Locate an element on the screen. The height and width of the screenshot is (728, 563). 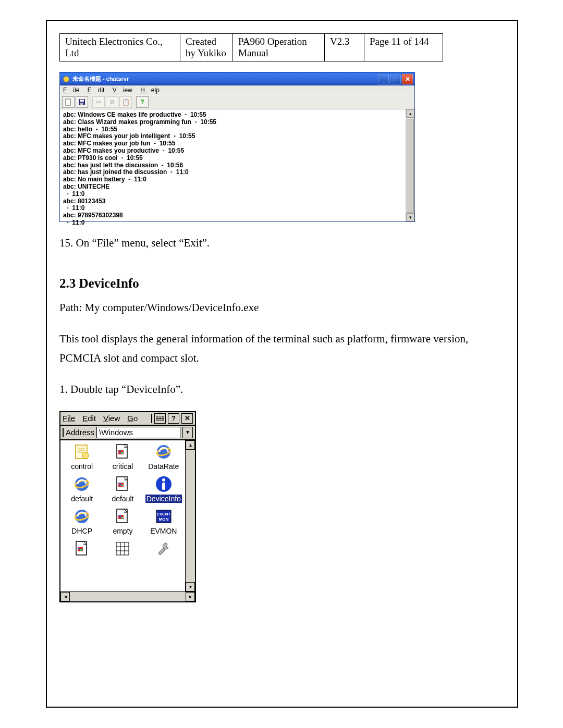
toolbar: ✂ ⧉ 📋 ? is located at coordinates (237, 102).